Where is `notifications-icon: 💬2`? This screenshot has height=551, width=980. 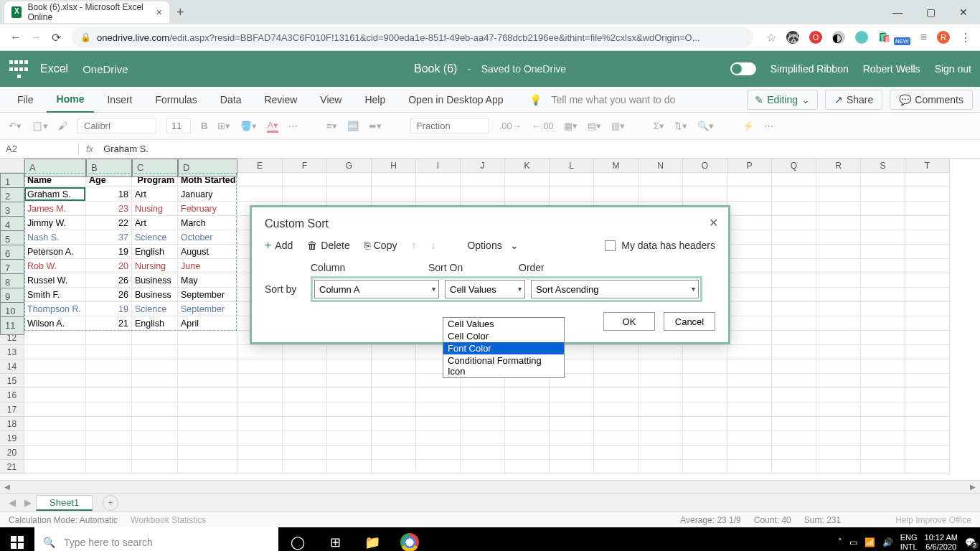 notifications-icon: 💬2 is located at coordinates (970, 542).